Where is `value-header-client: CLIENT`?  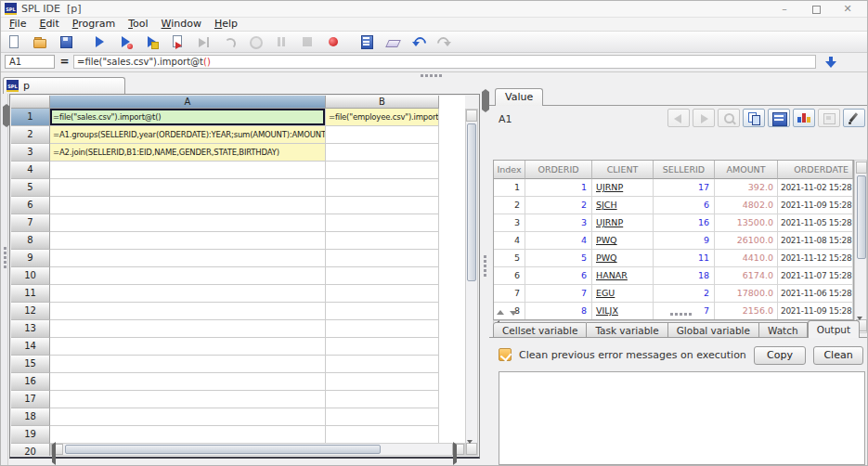 value-header-client: CLIENT is located at coordinates (623, 170).